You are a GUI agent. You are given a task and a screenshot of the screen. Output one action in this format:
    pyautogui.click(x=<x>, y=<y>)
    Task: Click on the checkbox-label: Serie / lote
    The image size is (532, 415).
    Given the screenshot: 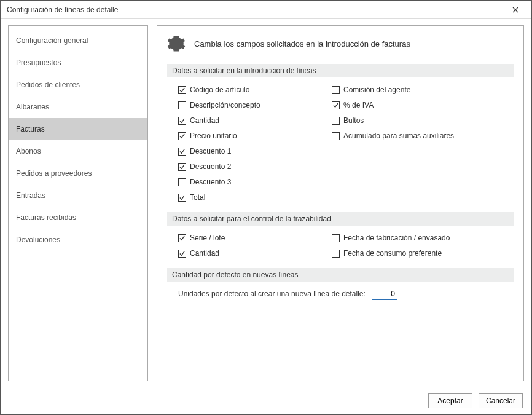 What is the action you would take?
    pyautogui.click(x=208, y=238)
    